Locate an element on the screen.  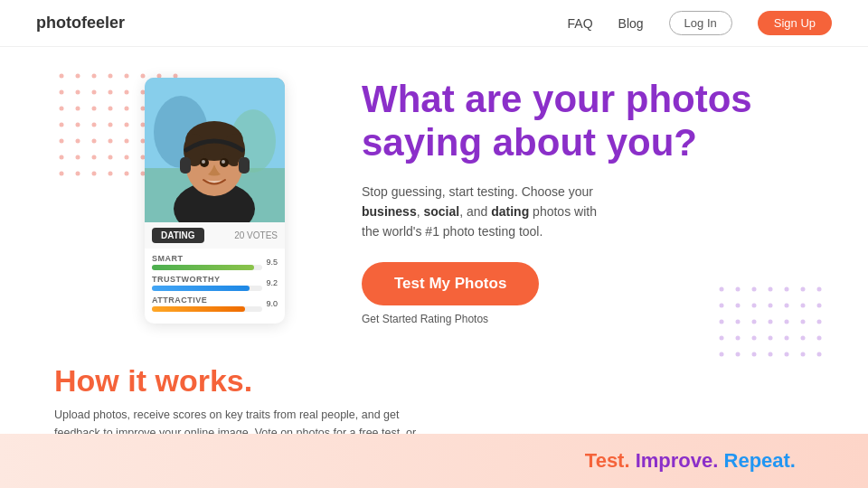
faq-link: FAQ is located at coordinates (580, 23).